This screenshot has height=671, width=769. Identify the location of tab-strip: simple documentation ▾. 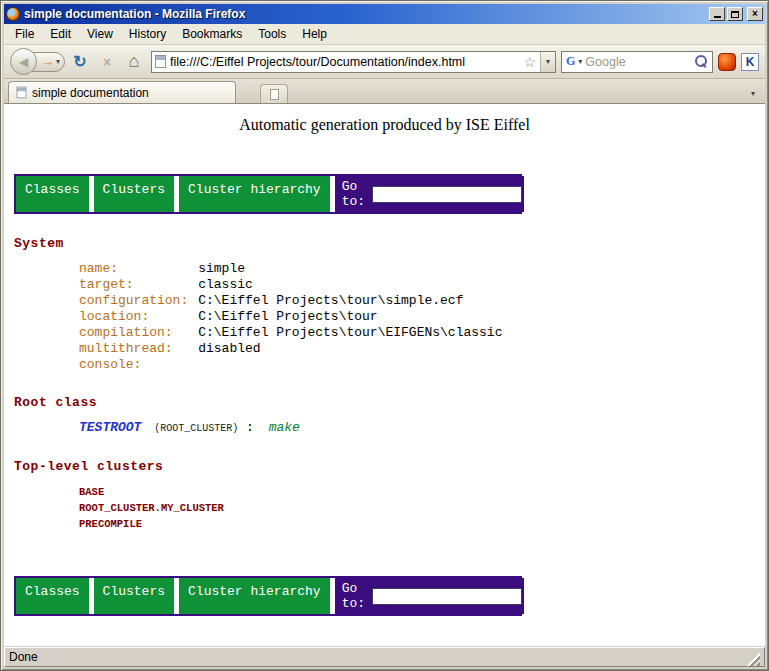
(384, 92).